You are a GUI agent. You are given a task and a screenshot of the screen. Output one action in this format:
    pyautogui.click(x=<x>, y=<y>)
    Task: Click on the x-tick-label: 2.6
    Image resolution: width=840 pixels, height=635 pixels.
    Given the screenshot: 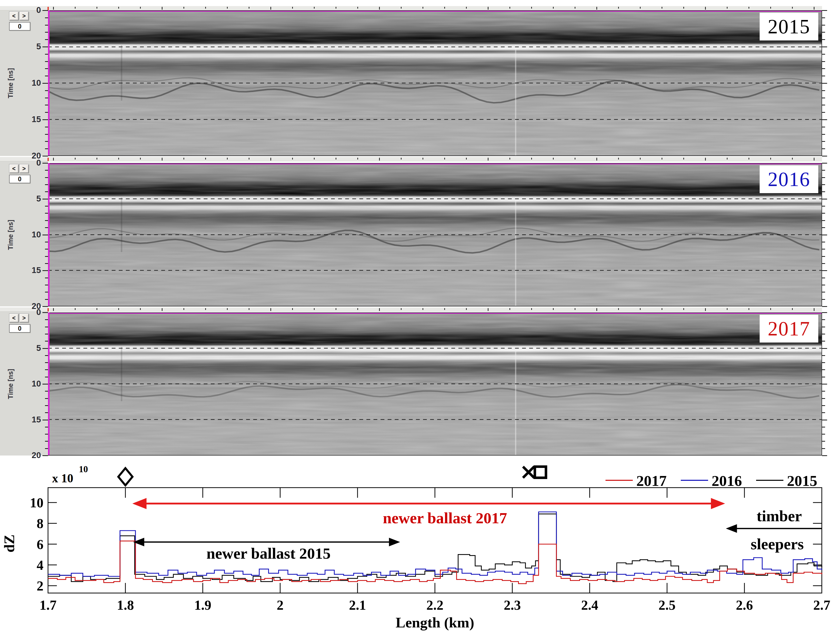 What is the action you would take?
    pyautogui.click(x=744, y=605)
    